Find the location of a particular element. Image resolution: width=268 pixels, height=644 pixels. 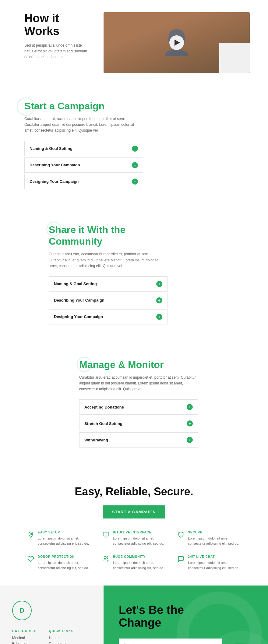

section-circle-decoration is located at coordinates (26, 107).